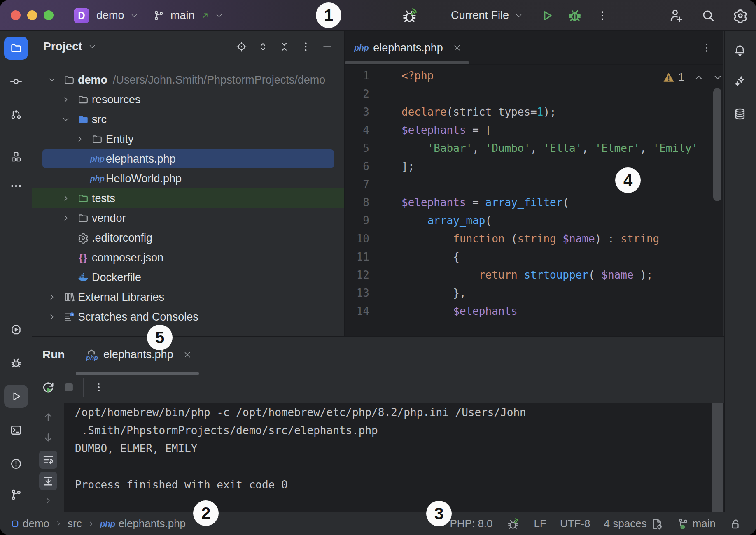 Image resolution: width=756 pixels, height=535 pixels. I want to click on status-widget-encoding: UTF-8, so click(575, 523).